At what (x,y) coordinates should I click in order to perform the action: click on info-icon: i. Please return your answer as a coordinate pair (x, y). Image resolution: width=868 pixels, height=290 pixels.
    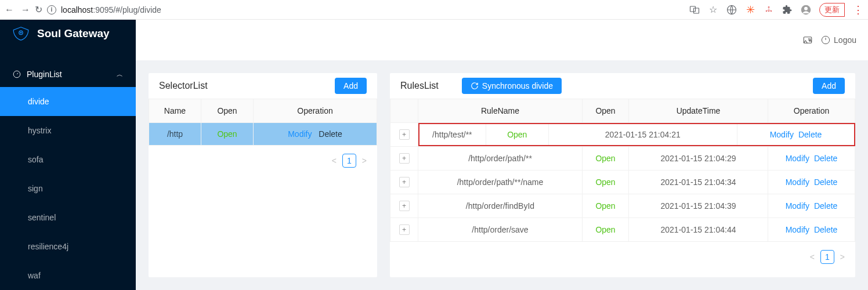
    Looking at the image, I should click on (52, 10).